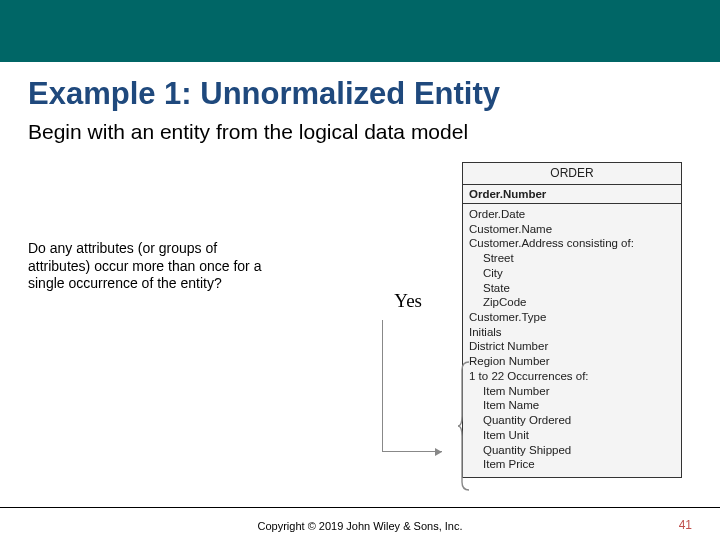 This screenshot has width=720, height=540. I want to click on slide-title: Example 1: Unnormalized Entity, so click(360, 91).